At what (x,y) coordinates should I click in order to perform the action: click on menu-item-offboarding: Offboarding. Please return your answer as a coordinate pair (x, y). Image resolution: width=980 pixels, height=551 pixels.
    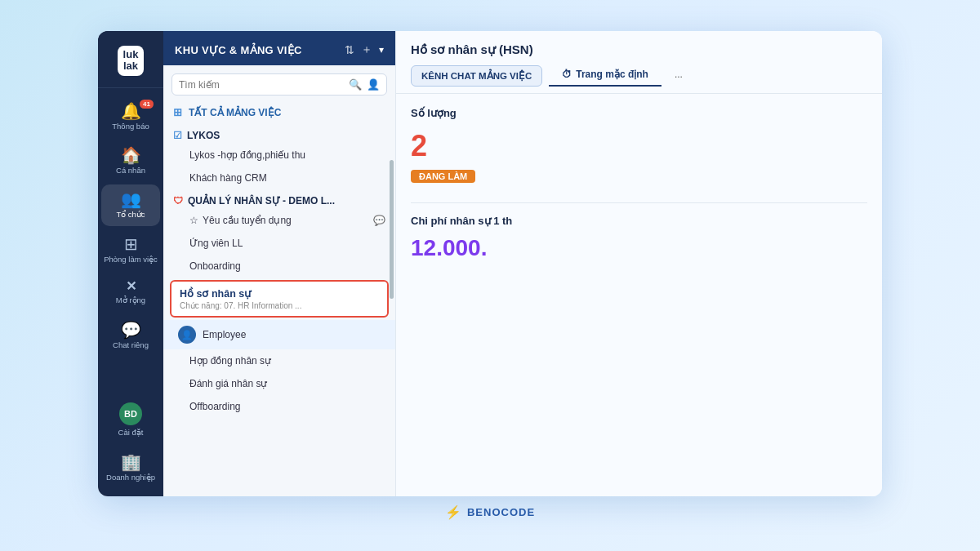
    Looking at the image, I should click on (279, 407).